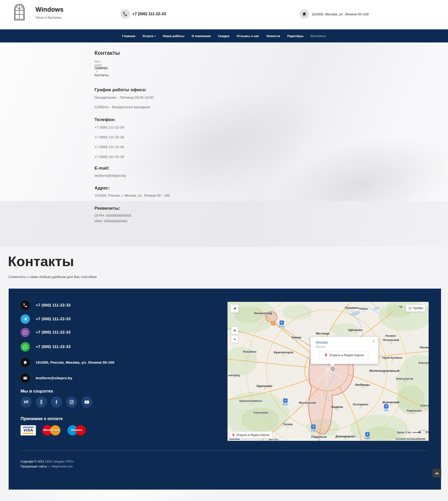  Describe the element at coordinates (416, 308) in the screenshot. I see `traffic-button: Пробки` at that location.